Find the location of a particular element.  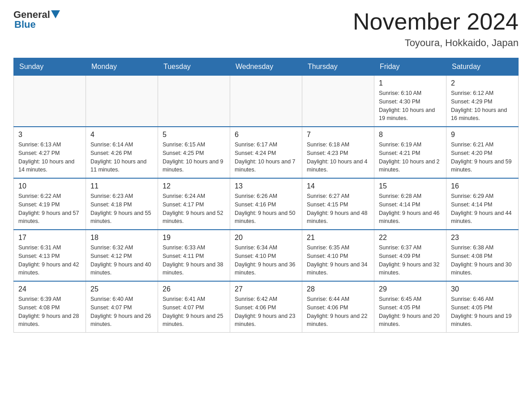

day-info: Sunrise: 6:45 AM Sunset: 4:05 PM Dayligh… is located at coordinates (410, 312).